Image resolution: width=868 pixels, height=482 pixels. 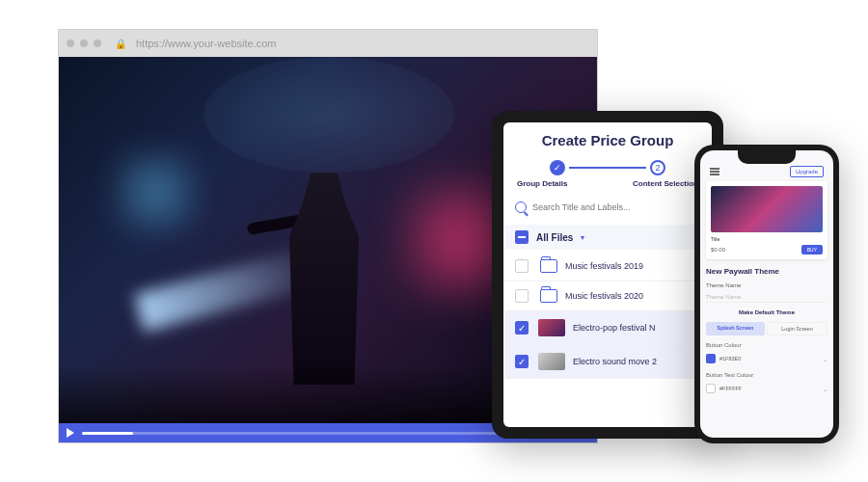 I want to click on step-1-done: ✓, so click(x=557, y=168).